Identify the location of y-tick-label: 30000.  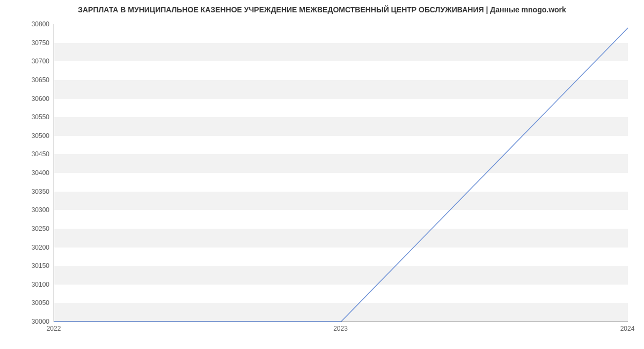
(28, 322).